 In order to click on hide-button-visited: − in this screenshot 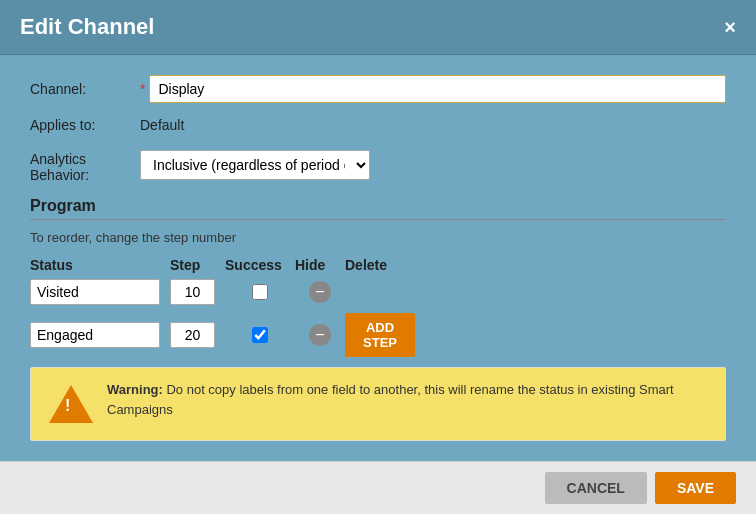, I will do `click(320, 292)`.